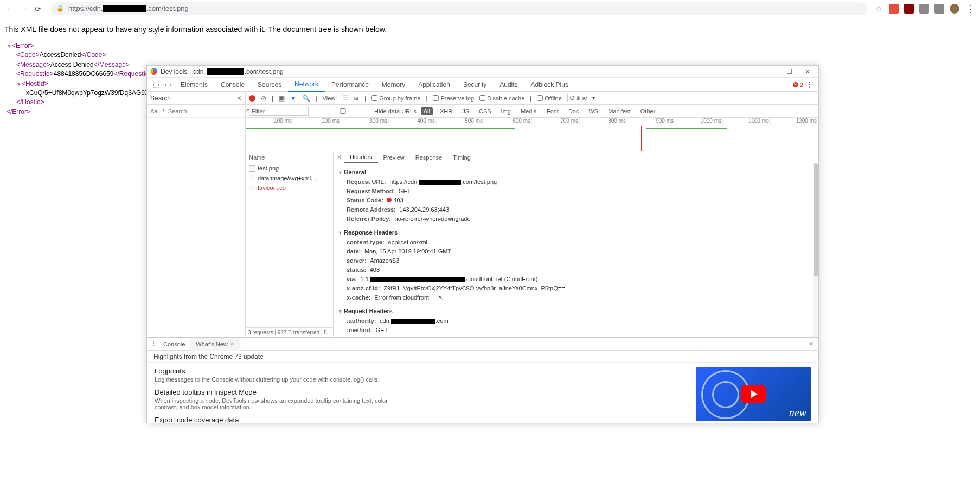  Describe the element at coordinates (485, 111) in the screenshot. I see `filter-css: CSS` at that location.